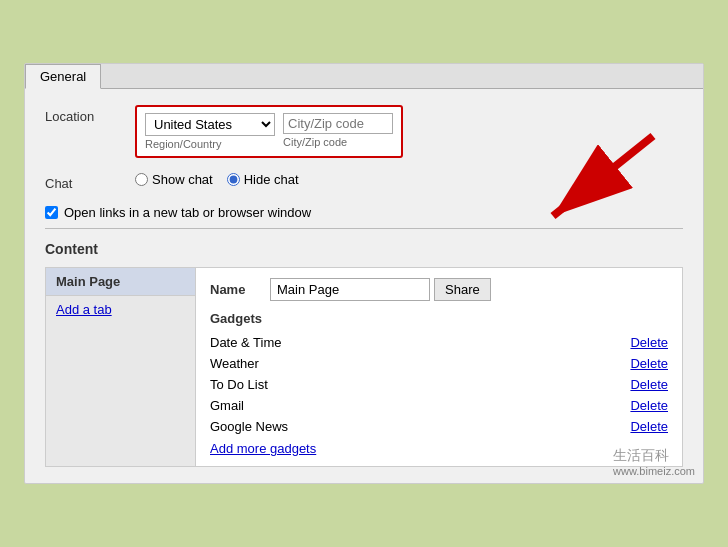  What do you see at coordinates (409, 180) in the screenshot?
I see `chat-options: Show chat Hide chat` at bounding box center [409, 180].